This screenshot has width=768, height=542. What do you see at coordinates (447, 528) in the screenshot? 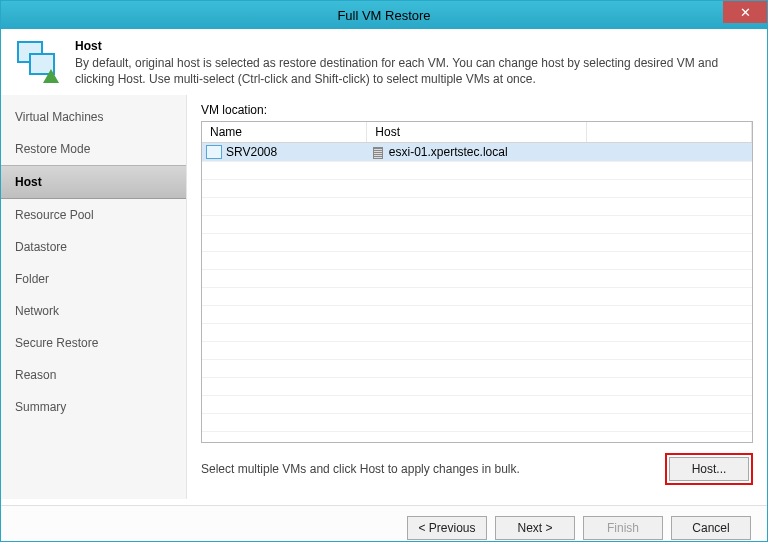
I see `previous-button: < Previous` at bounding box center [447, 528].